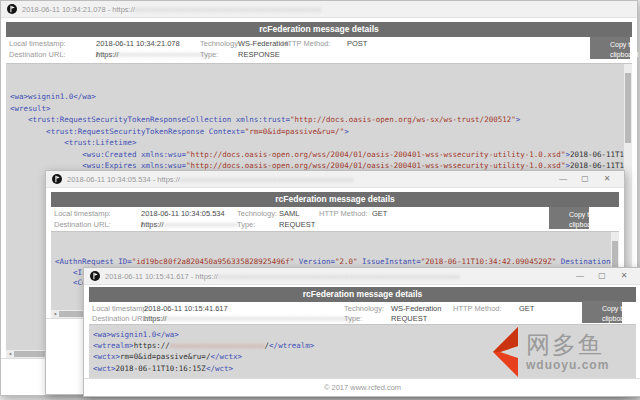  What do you see at coordinates (259, 54) in the screenshot?
I see `type-value: RESPONSE` at bounding box center [259, 54].